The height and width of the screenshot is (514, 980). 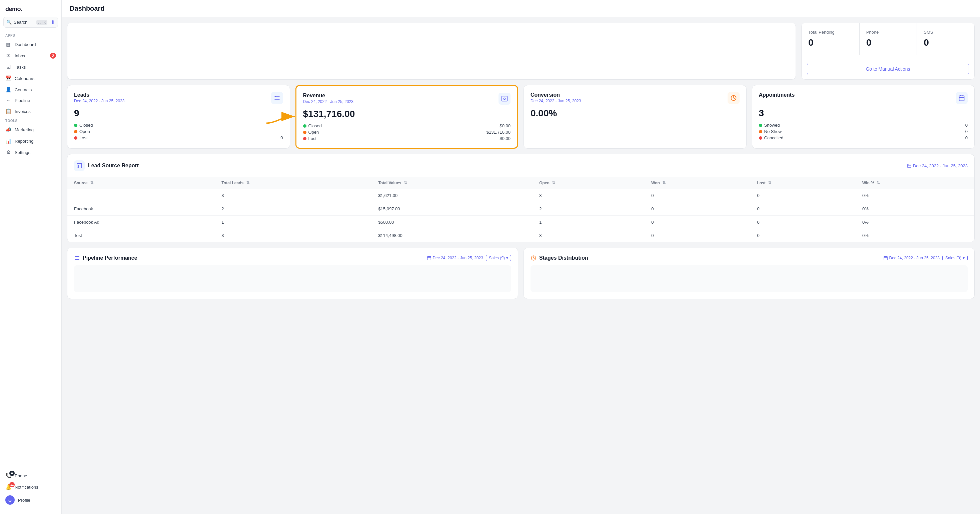 What do you see at coordinates (505, 126) in the screenshot?
I see `revenue-closed-value: $0.00` at bounding box center [505, 126].